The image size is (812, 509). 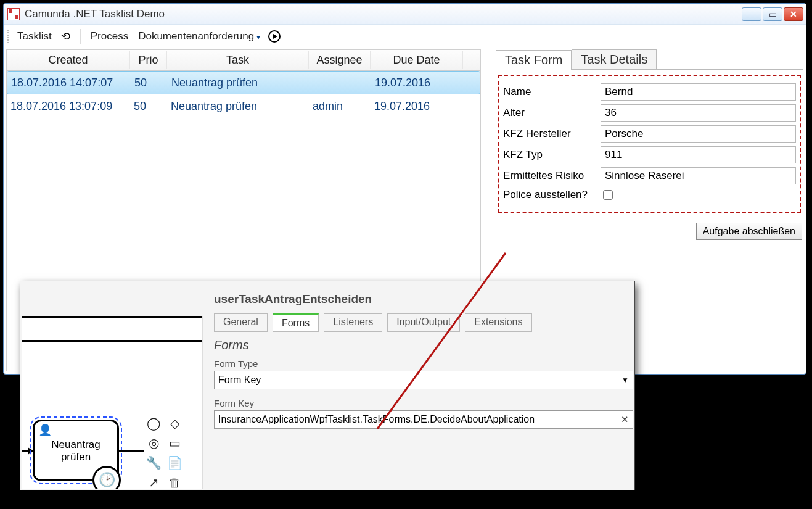 I want to click on risk-field, so click(x=698, y=176).